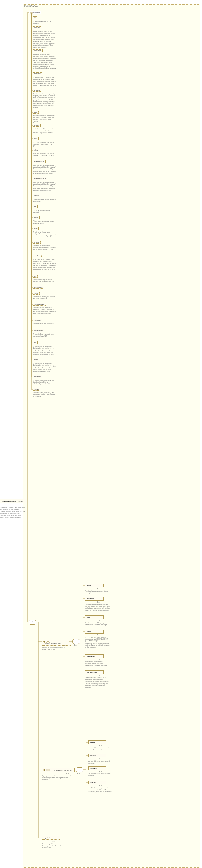 The width and height of the screenshot is (202, 868). Describe the element at coordinates (67, 774) in the screenshot. I see `crg-card: 0..∞` at that location.